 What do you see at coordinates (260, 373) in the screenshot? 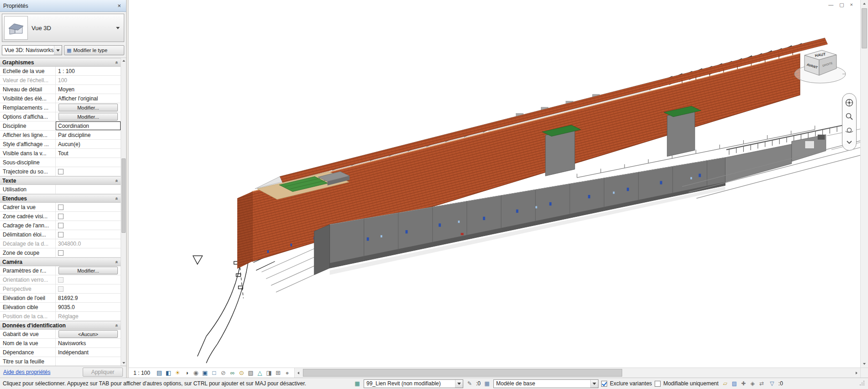
I see `analytical-model-icon: △` at bounding box center [260, 373].